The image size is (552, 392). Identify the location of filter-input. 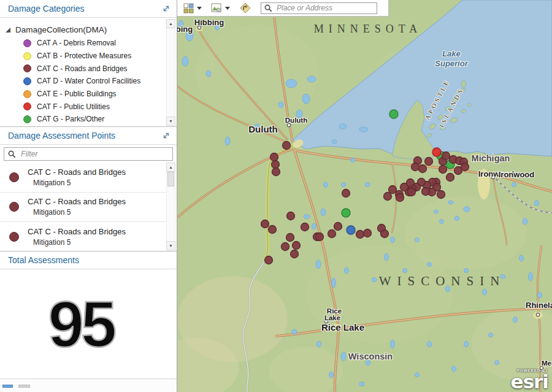
(94, 154).